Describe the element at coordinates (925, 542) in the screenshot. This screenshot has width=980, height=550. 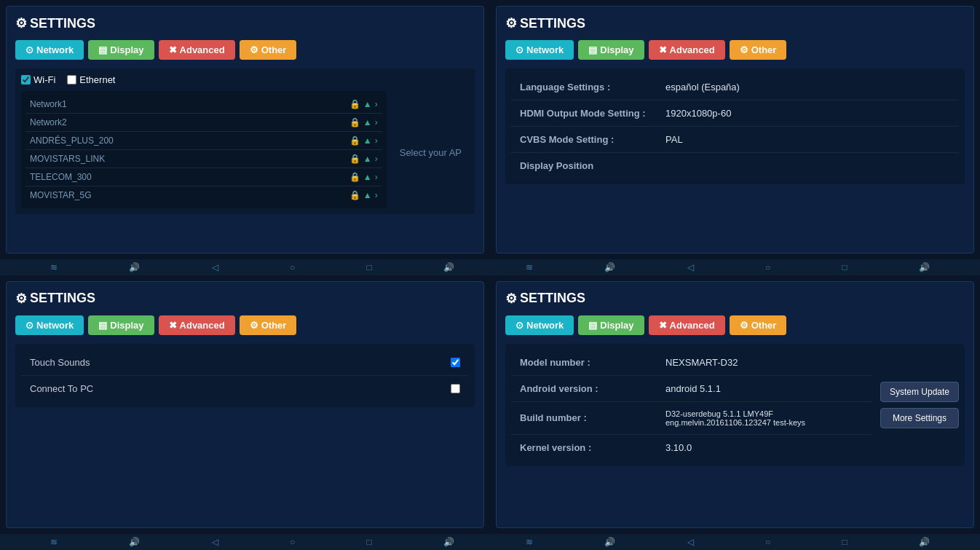
I see `taskbar-bottom-volume-icon-4: 🔊` at that location.